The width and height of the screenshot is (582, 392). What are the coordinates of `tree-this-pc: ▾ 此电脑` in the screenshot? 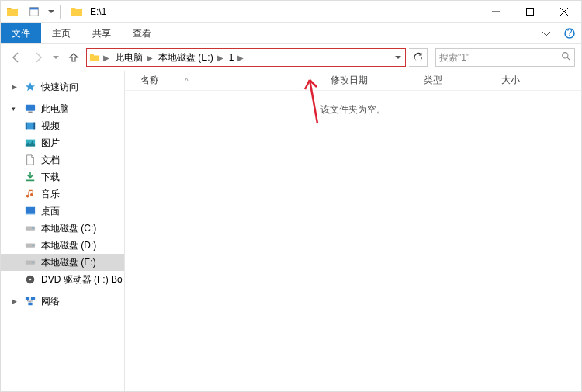 It's located at (62, 109).